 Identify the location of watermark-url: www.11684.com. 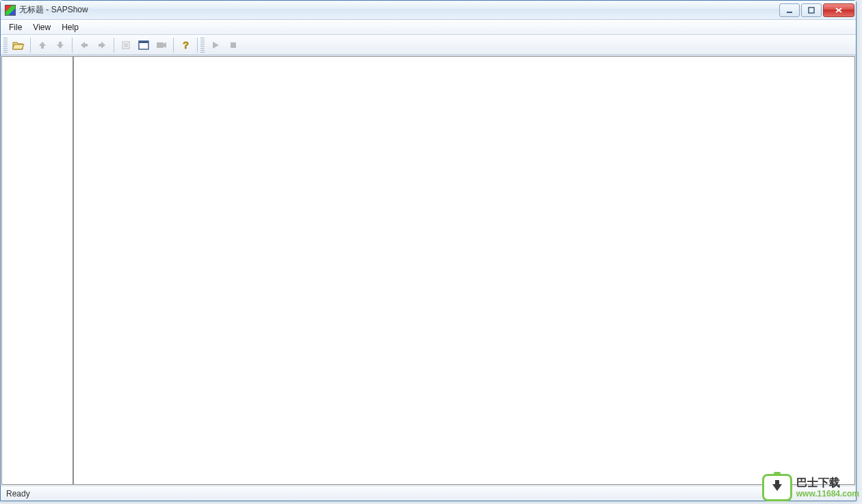
(828, 494).